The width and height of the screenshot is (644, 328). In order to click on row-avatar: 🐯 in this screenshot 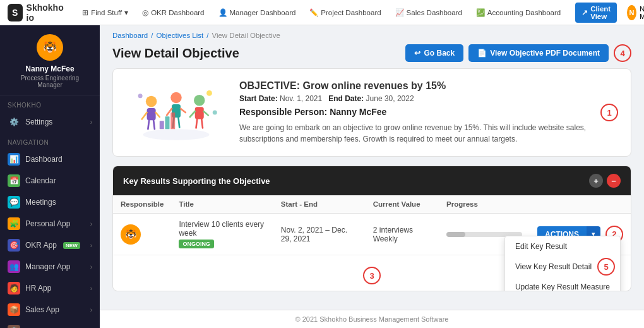, I will do `click(131, 234)`.